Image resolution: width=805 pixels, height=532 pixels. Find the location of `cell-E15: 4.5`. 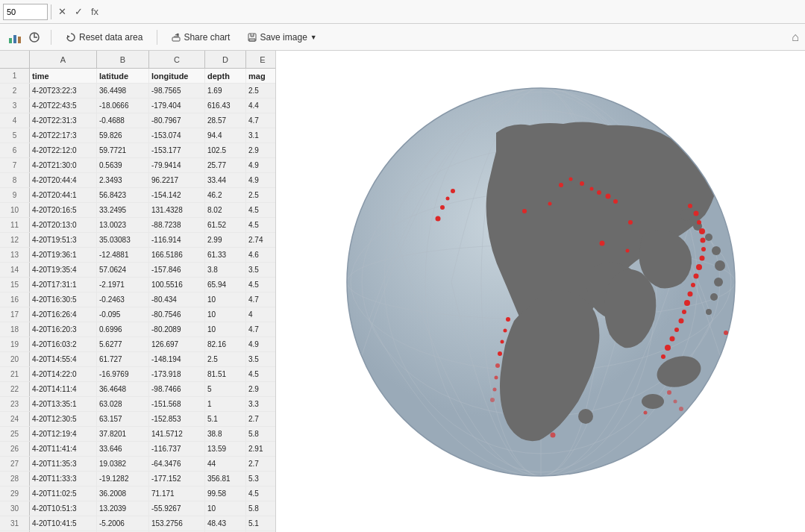

cell-E15: 4.5 is located at coordinates (261, 285).